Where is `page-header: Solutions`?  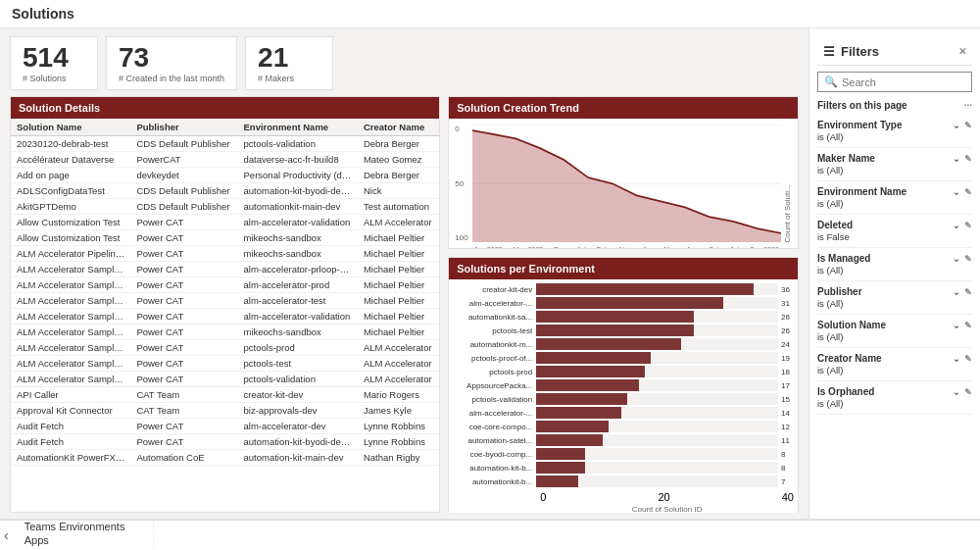 page-header: Solutions is located at coordinates (490, 14).